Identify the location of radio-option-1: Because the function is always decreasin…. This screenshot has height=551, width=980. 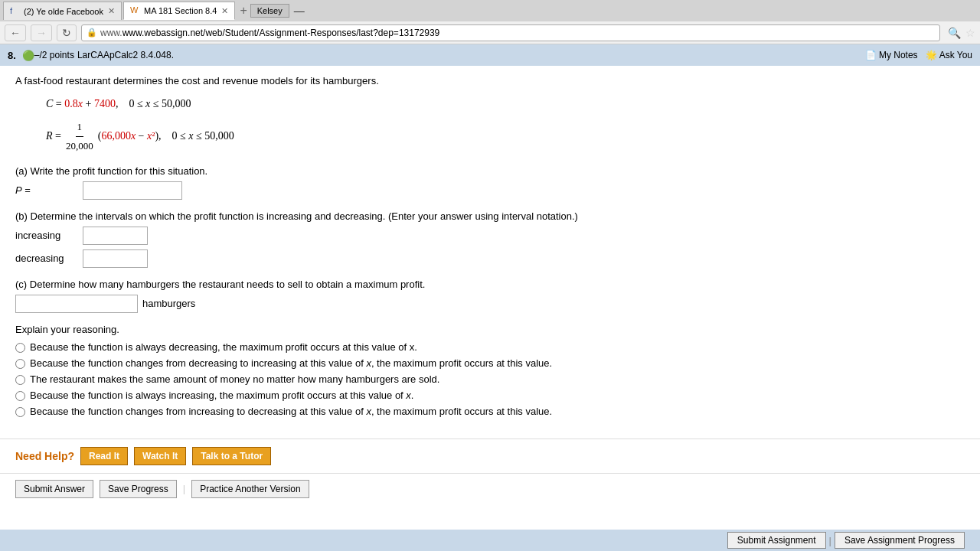
(490, 347).